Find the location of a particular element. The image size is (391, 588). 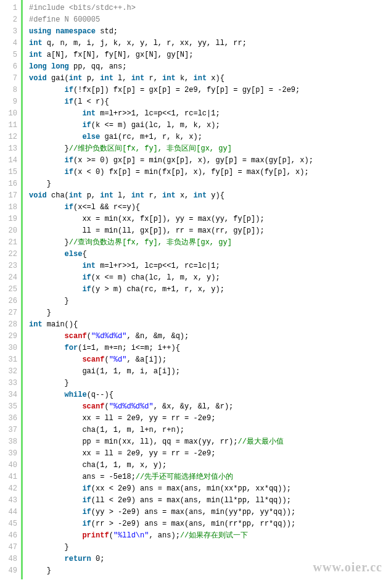

line-number: 26 is located at coordinates (10, 301).